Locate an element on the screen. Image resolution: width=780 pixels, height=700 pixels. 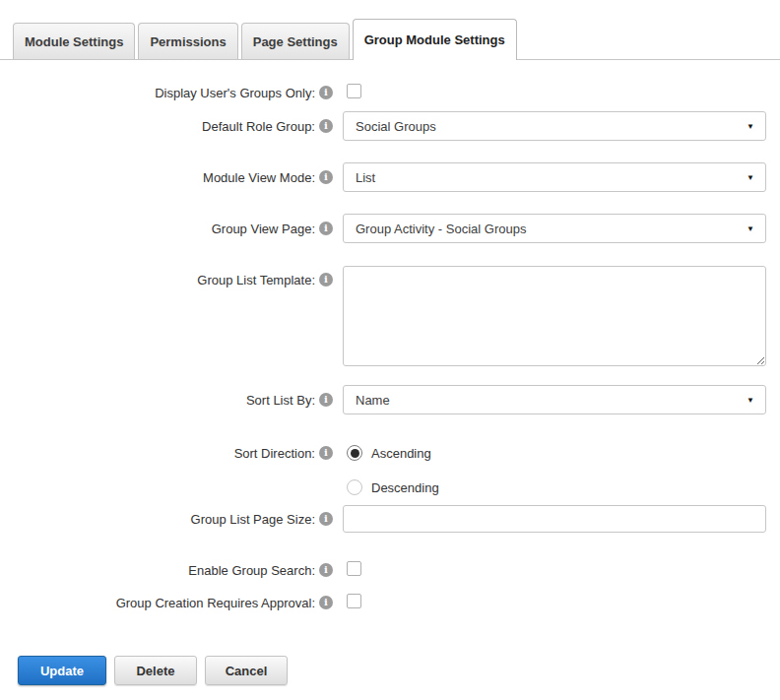
group-list-page-size-label: Group List Page Size: is located at coordinates (253, 520).